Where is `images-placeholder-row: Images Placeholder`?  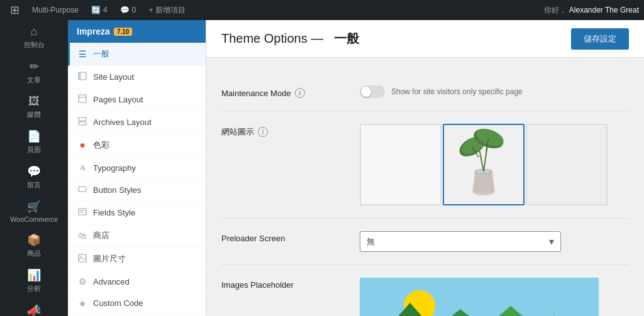 images-placeholder-row: Images Placeholder is located at coordinates (425, 290).